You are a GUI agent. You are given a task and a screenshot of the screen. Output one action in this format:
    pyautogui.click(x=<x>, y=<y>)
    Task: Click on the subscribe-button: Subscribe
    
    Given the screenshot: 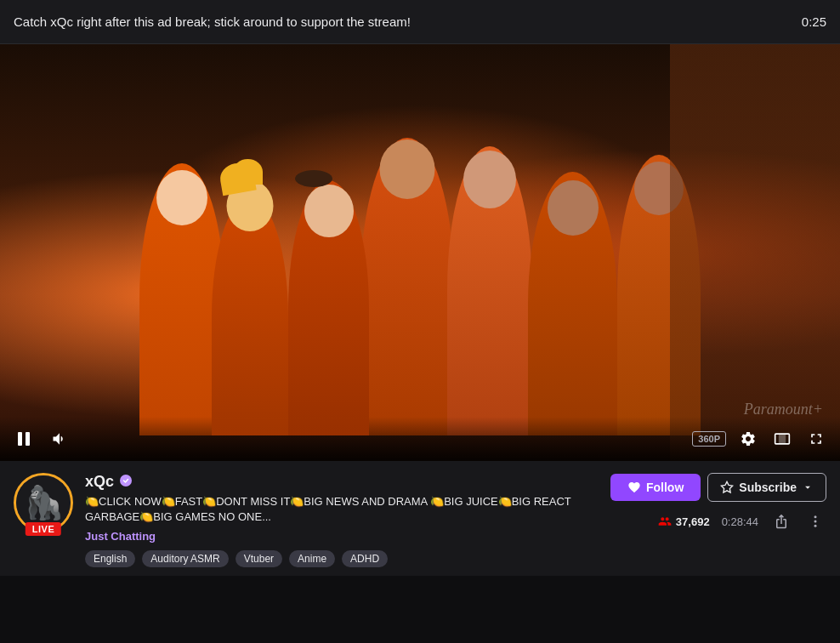 What is the action you would take?
    pyautogui.click(x=767, y=487)
    